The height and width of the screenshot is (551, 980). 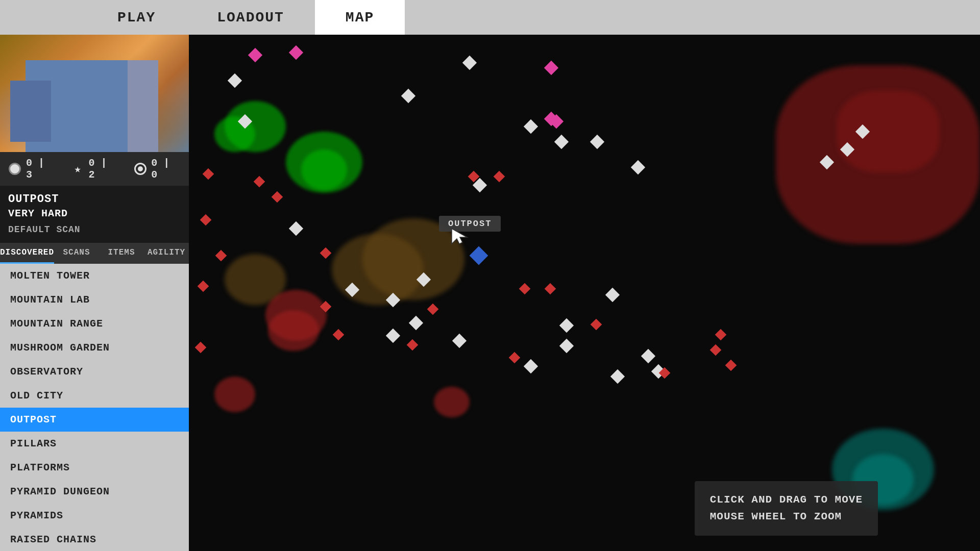 What do you see at coordinates (94, 419) in the screenshot?
I see `list-item-outpost: OUTPOST` at bounding box center [94, 419].